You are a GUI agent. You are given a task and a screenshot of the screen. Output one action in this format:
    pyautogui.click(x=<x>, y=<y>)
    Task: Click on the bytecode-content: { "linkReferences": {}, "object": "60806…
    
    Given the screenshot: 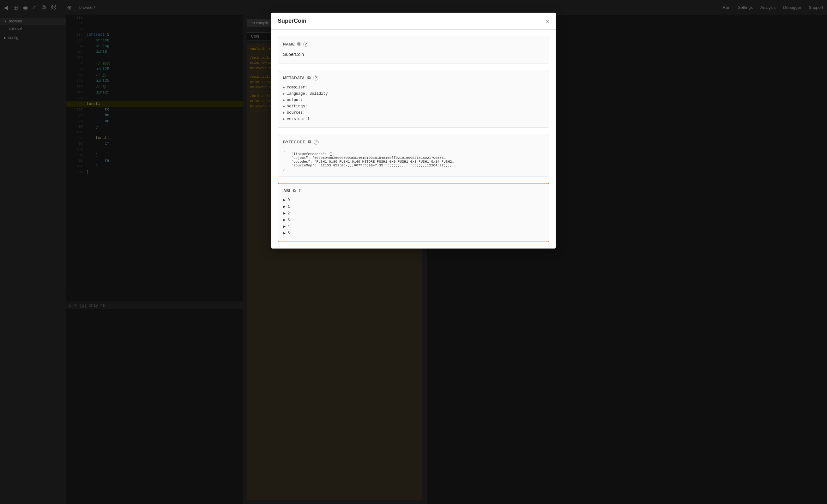 What is the action you would take?
    pyautogui.click(x=414, y=160)
    